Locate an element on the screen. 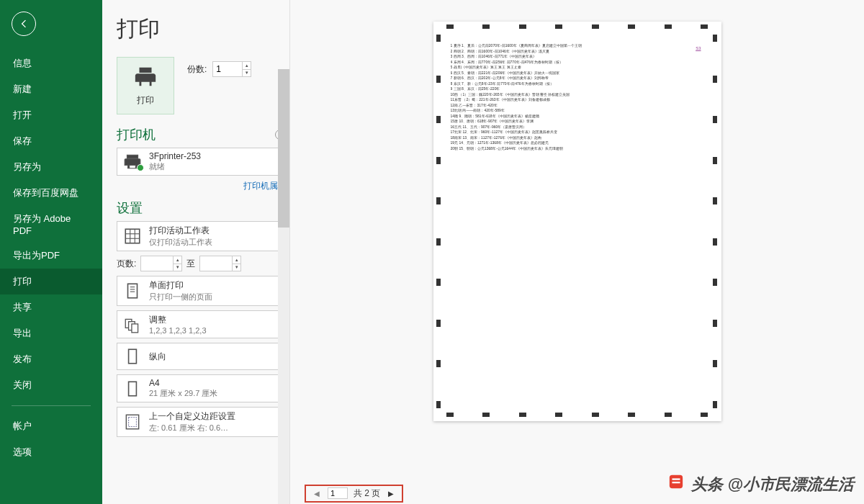 The image size is (864, 504). margins-sub: 左: 0.61 厘米 右: 0.6… is located at coordinates (212, 428).